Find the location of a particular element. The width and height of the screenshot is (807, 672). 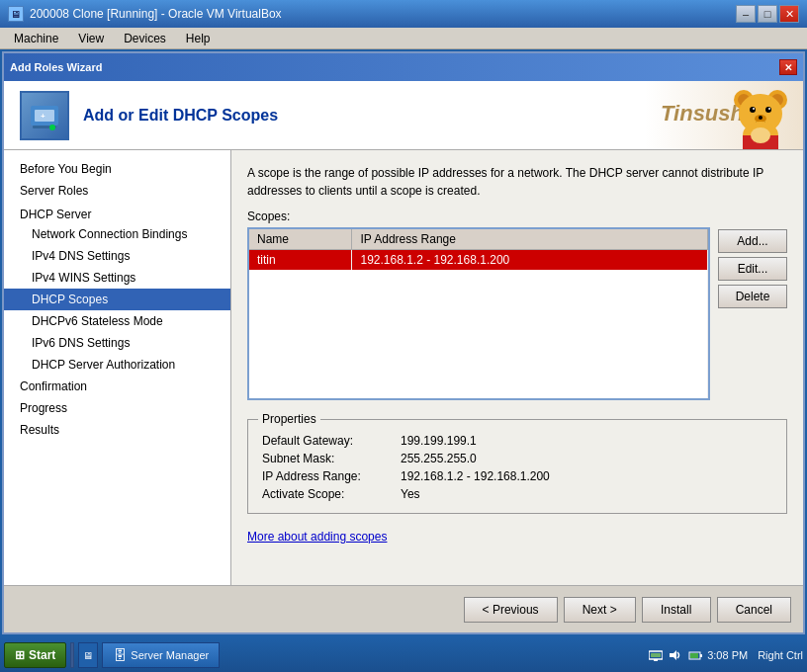

maximize-button: □ is located at coordinates (767, 14).